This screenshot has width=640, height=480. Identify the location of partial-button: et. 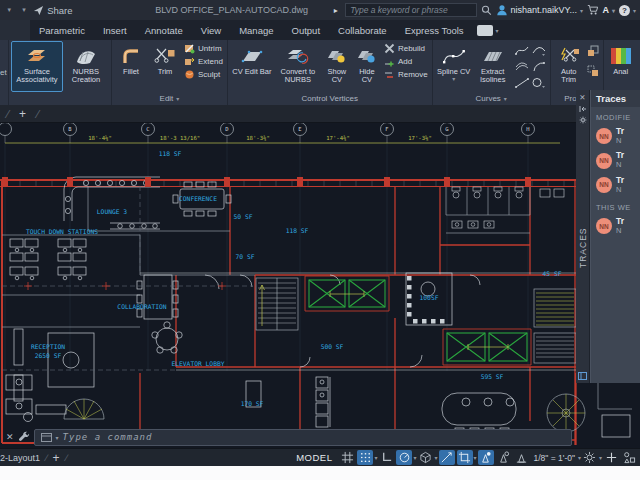
(4, 72).